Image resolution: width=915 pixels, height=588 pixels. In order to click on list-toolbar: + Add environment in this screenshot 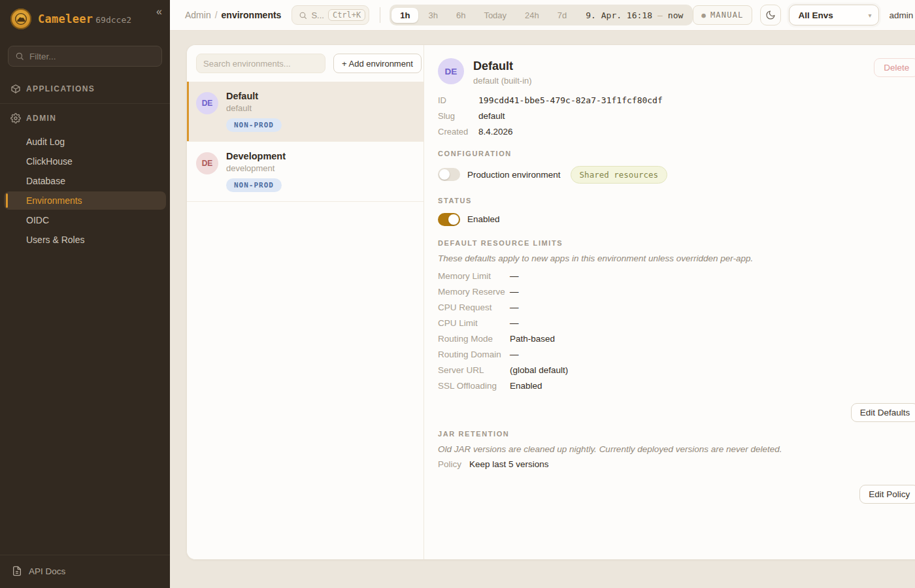, I will do `click(305, 63)`.